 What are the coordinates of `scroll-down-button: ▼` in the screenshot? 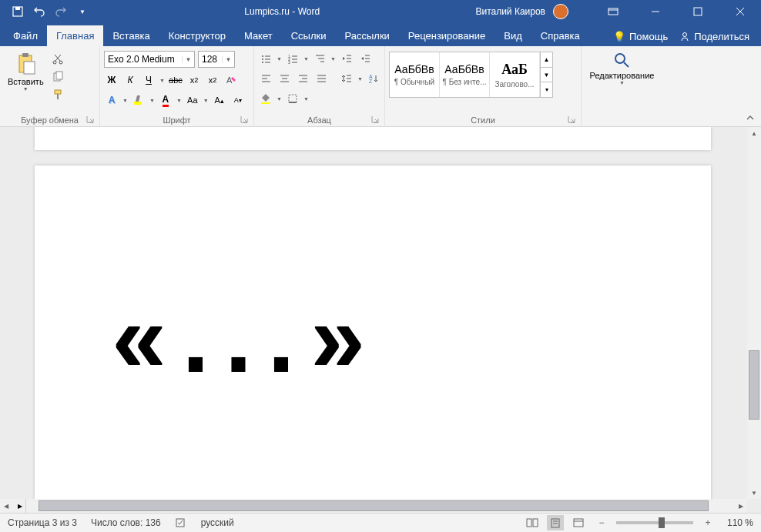 It's located at (754, 493).